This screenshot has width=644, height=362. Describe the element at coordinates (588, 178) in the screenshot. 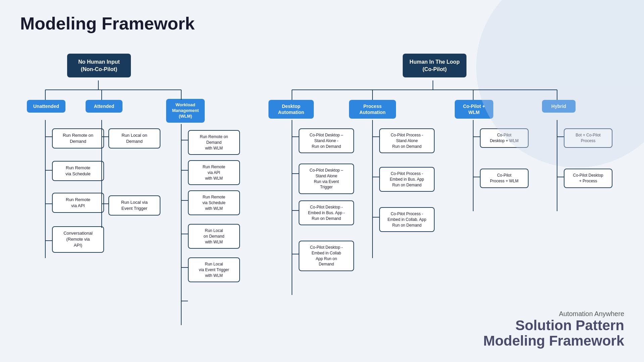

I see `hybrid-child-1: Co-Pilot Desktop + Process` at that location.